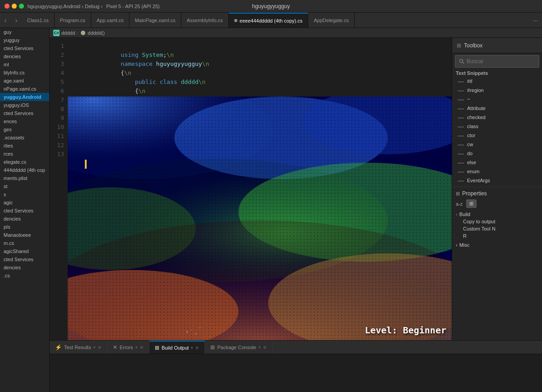 The image size is (542, 392). Describe the element at coordinates (497, 135) in the screenshot. I see `snippet-ctor: — ctor` at that location.